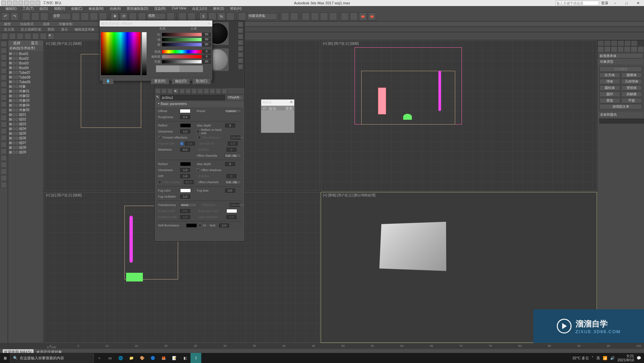  I want to click on scene-item: 组05, so click(25, 134).